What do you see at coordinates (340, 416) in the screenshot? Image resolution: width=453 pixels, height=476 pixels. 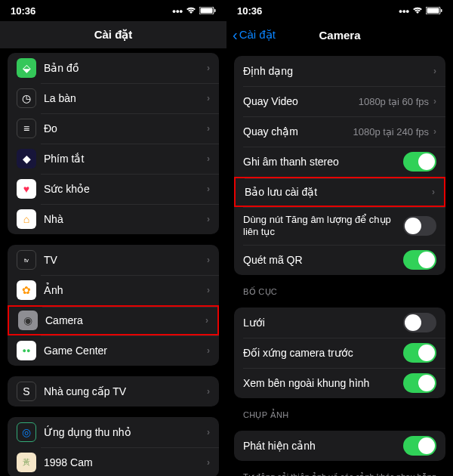 I see `section-header: CHỤP ẢNH` at bounding box center [340, 416].